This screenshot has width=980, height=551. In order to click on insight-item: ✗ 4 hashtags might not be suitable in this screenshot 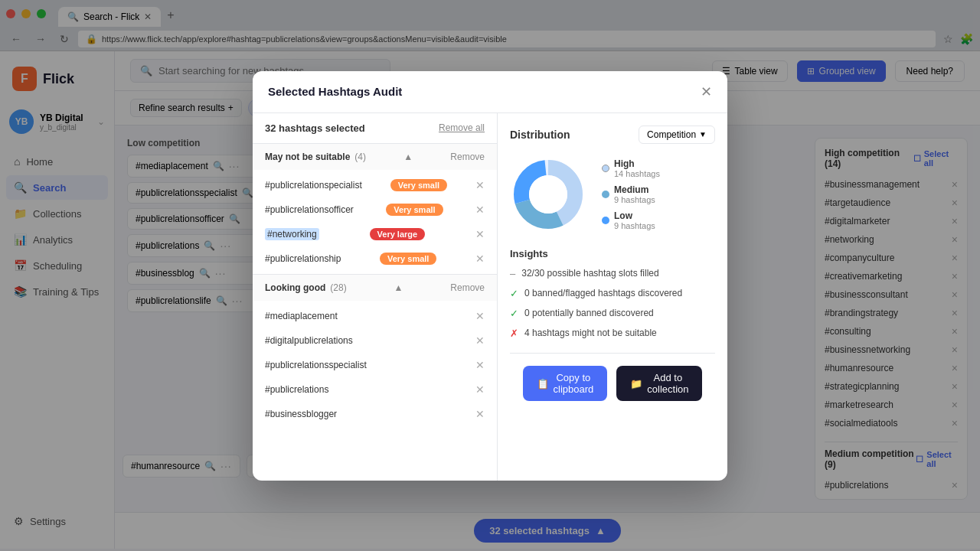, I will do `click(612, 334)`.